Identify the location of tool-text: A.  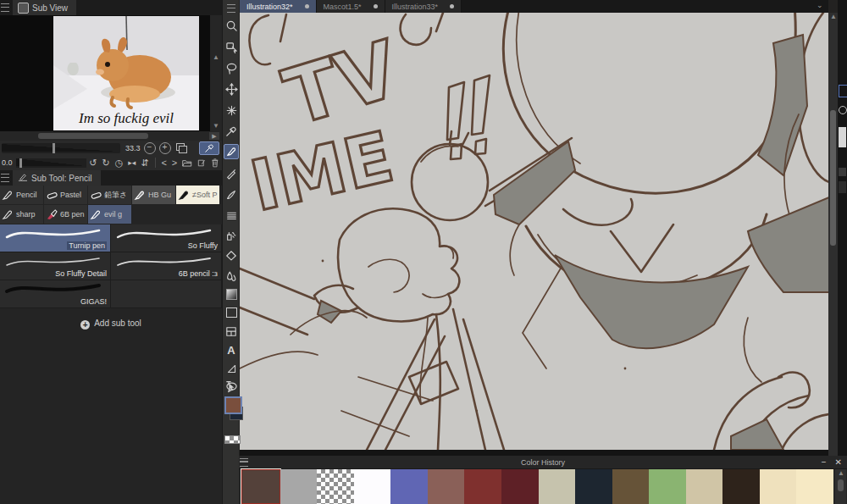
(231, 350).